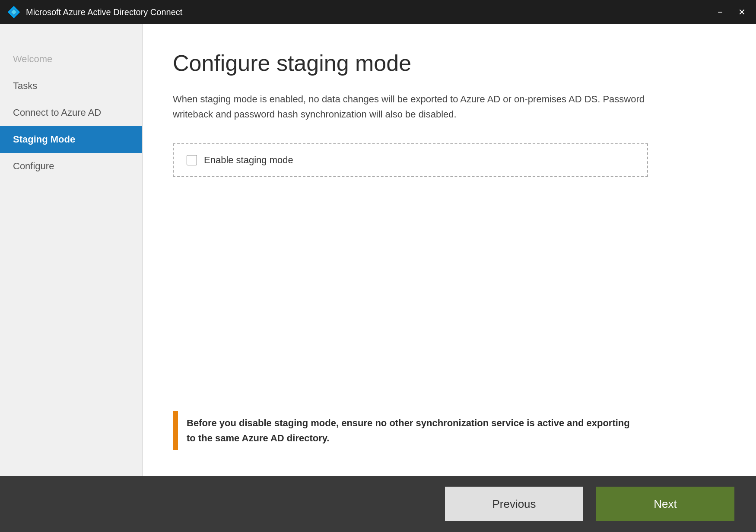 Image resolution: width=756 pixels, height=532 pixels. Describe the element at coordinates (410, 431) in the screenshot. I see `warning-box: Before you disable staging mode, ensure …` at that location.